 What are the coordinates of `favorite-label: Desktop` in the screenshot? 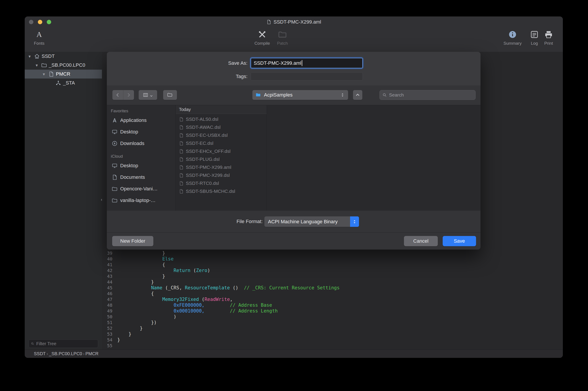 It's located at (129, 166).